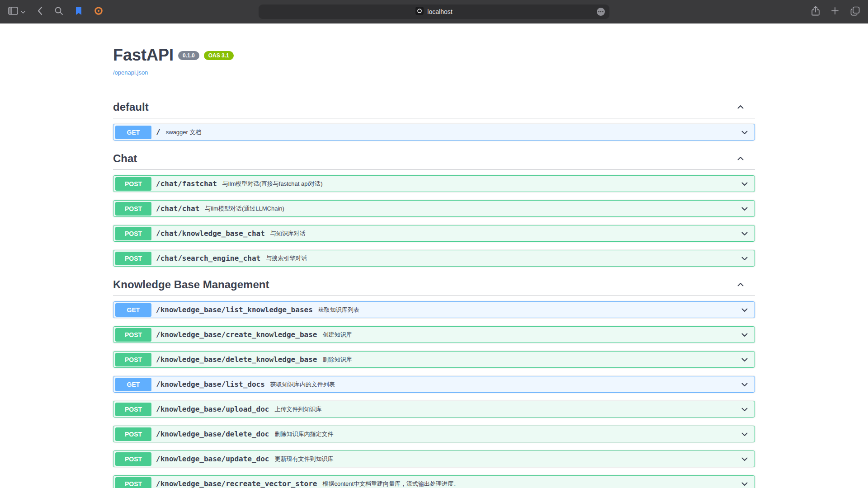 This screenshot has height=488, width=868. I want to click on operation-row: POST/knowledge_base/upload_doc上传文件到知识库, so click(434, 409).